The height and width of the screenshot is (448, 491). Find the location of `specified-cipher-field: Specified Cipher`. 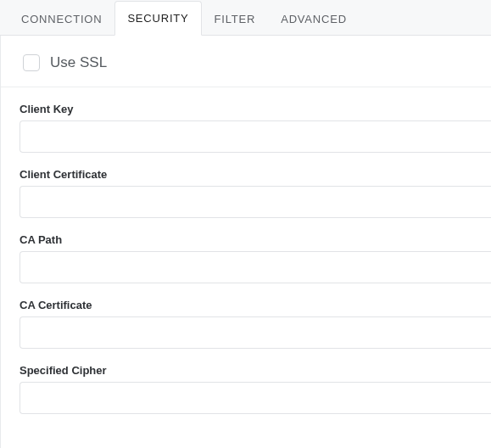

specified-cipher-field: Specified Cipher is located at coordinates (255, 389).